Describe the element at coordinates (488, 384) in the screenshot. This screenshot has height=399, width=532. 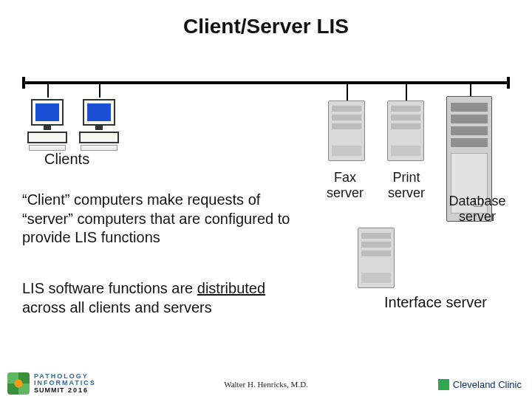
I see `clinic-name: Cleveland Clinic` at that location.